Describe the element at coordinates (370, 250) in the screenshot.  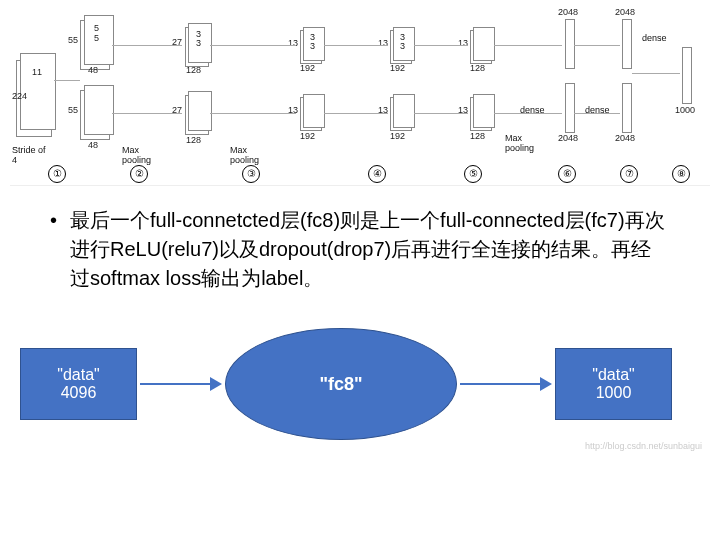
I see `body-text: 最后一个full-connetcted层(fc8)则是上一个full-conne…` at that location.